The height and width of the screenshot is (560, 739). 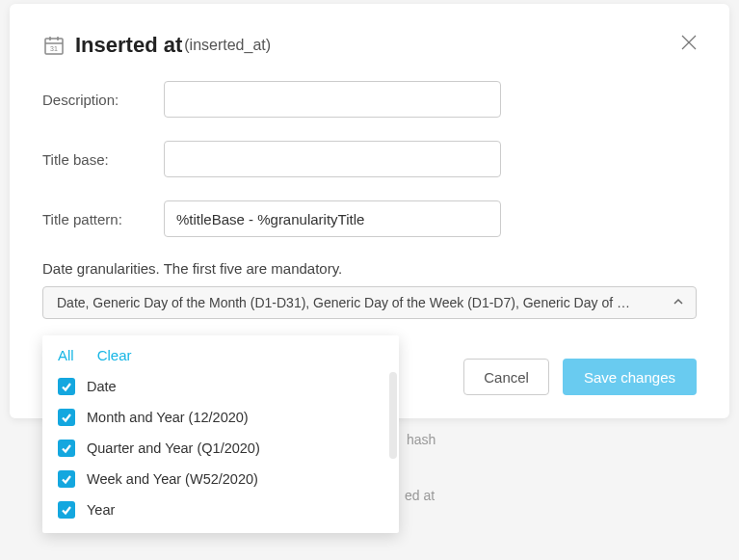 What do you see at coordinates (173, 448) in the screenshot?
I see `checkbox-label: Quarter and Year (Q1/2020)` at bounding box center [173, 448].